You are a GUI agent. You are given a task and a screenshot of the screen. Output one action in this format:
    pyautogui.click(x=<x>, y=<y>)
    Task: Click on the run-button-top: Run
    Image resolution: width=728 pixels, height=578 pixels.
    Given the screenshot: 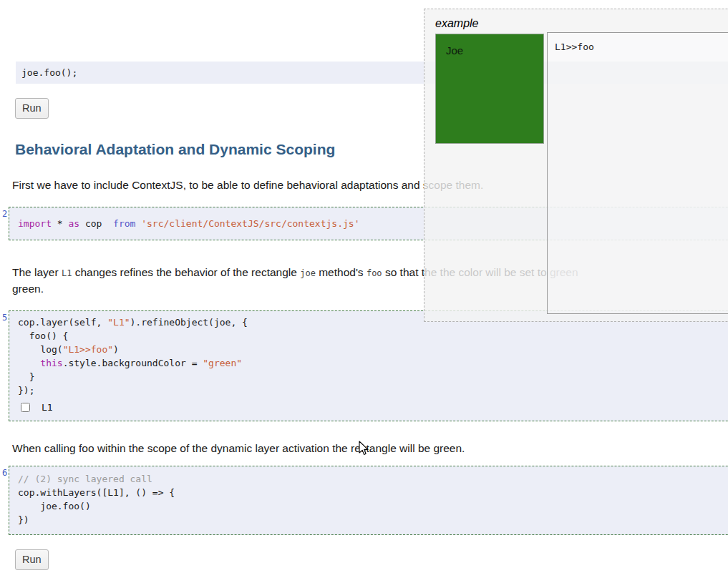 What is the action you would take?
    pyautogui.click(x=31, y=109)
    